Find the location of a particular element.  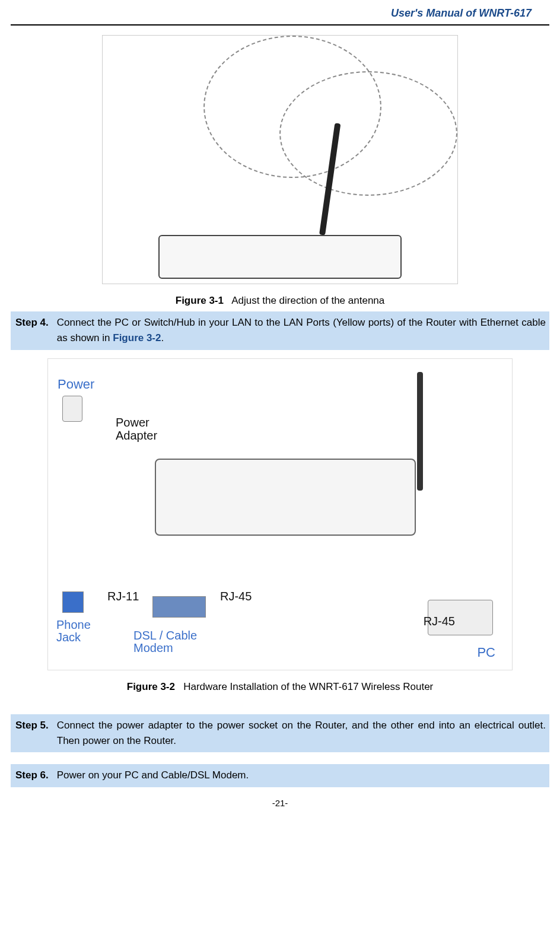

figure-3-2-link: Figure 3-2 is located at coordinates (136, 338).